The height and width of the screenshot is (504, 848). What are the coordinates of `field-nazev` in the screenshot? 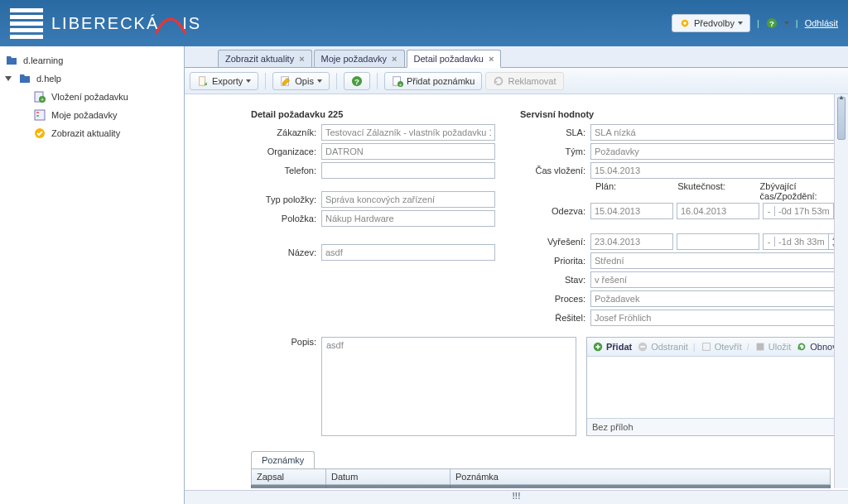 It's located at (408, 252).